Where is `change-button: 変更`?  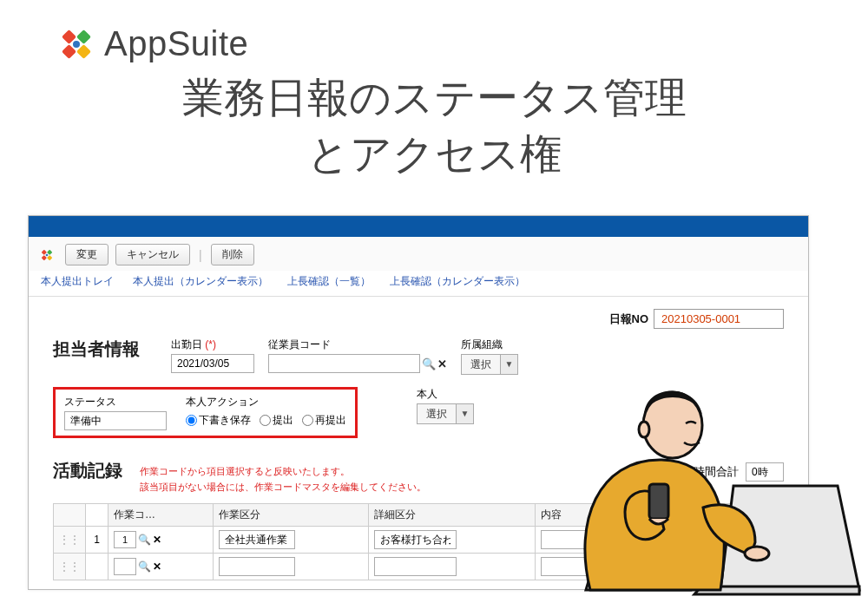 change-button: 変更 is located at coordinates (87, 255).